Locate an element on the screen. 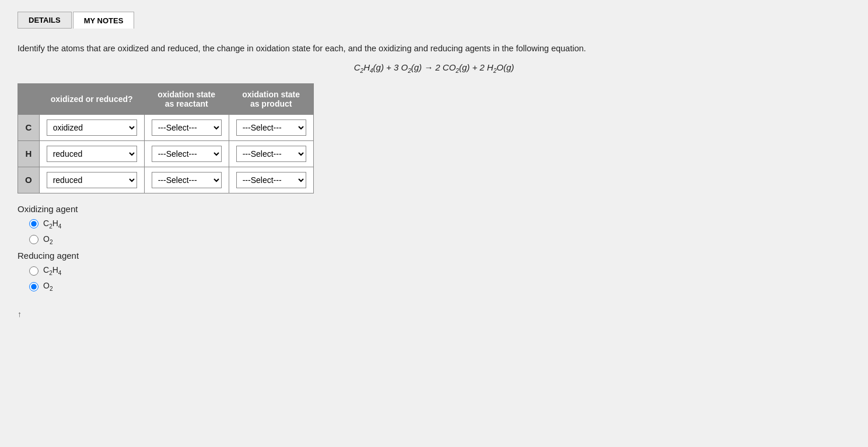  atom-o: O is located at coordinates (29, 179).